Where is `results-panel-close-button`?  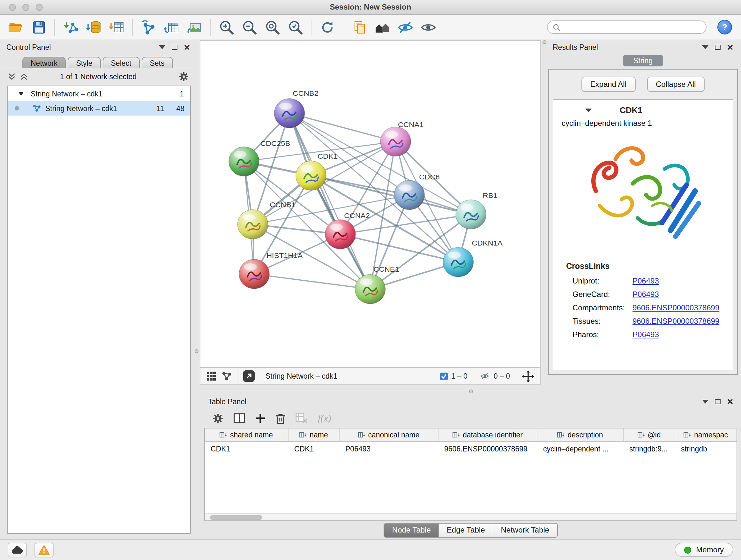
results-panel-close-button is located at coordinates (730, 47).